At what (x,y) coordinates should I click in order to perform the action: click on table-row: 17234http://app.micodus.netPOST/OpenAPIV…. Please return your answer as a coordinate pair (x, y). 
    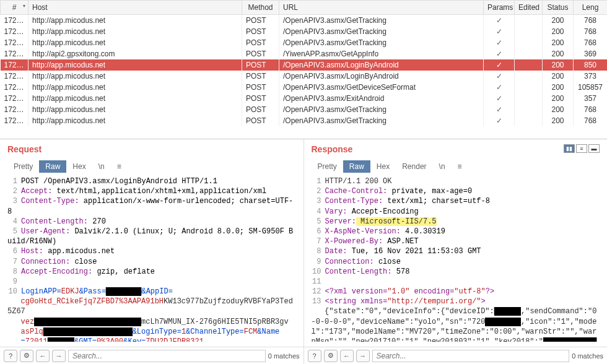
    Looking at the image, I should click on (304, 43).